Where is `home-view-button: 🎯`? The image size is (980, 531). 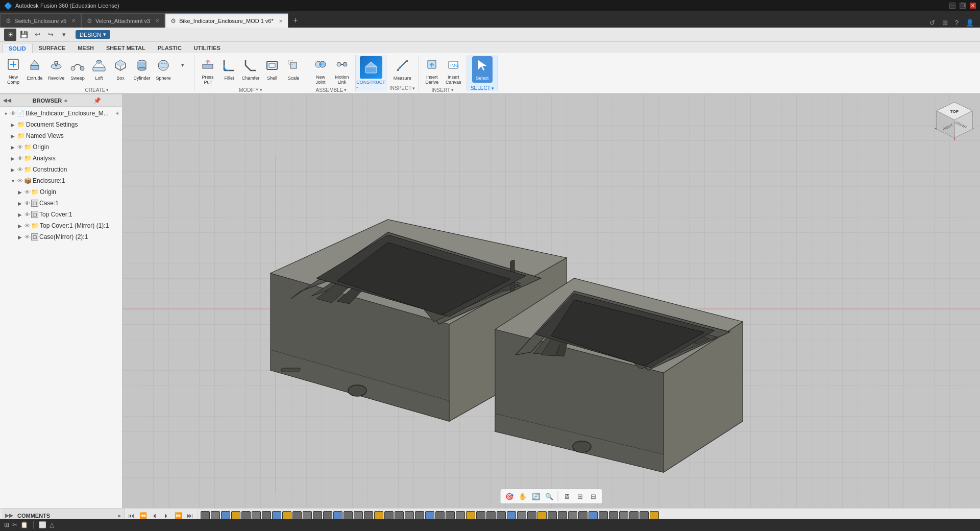 home-view-button: 🎯 is located at coordinates (509, 496).